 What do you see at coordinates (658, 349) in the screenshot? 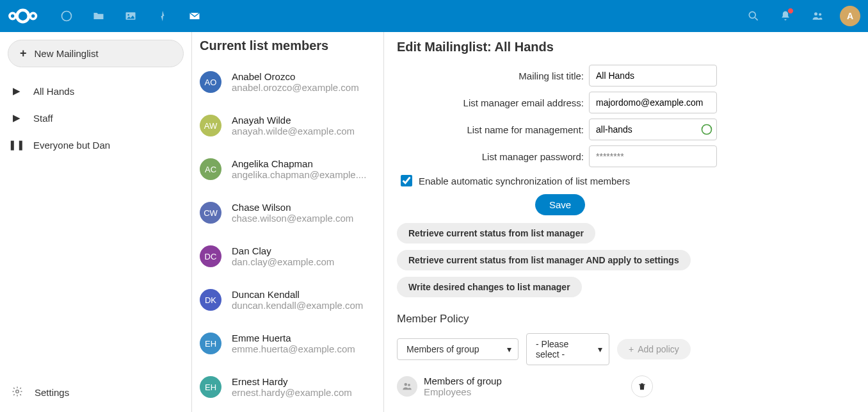
I see `add-policy-label: Add policy` at bounding box center [658, 349].